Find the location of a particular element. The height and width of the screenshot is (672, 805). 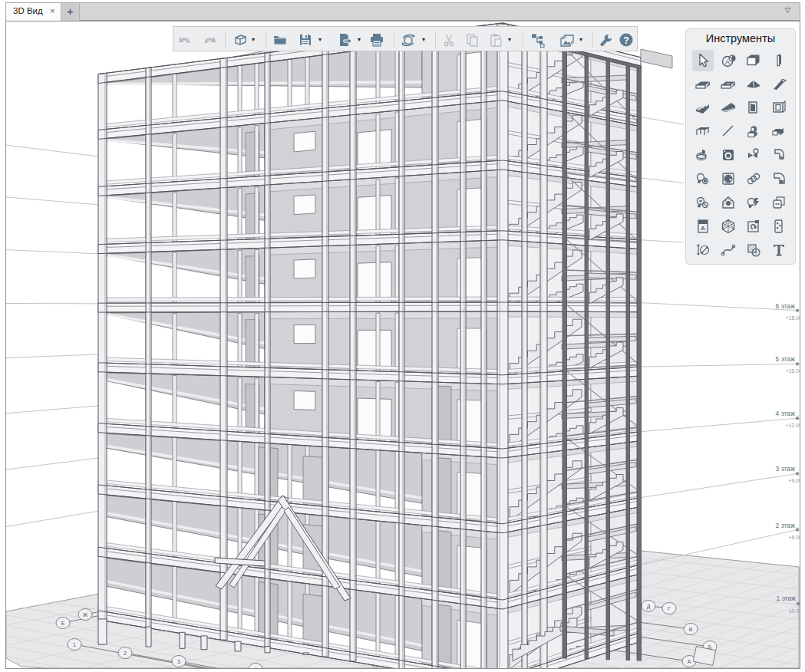

svg-text: 4 этаж is located at coordinates (786, 413).